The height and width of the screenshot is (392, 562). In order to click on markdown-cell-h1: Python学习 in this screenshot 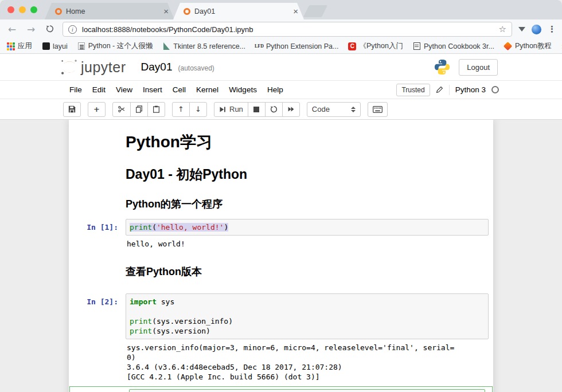, I will do `click(281, 144)`.